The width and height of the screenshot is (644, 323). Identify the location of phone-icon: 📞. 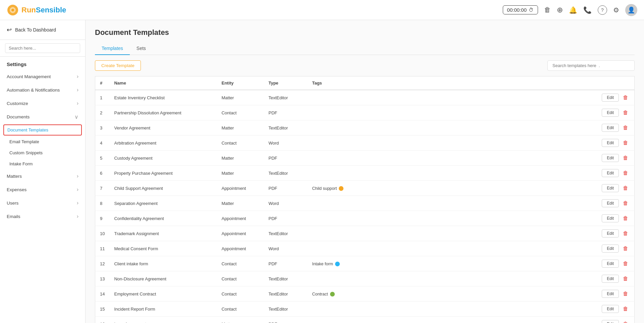
(588, 10).